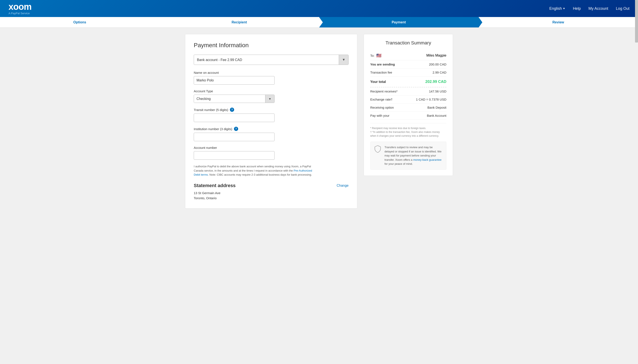 Image resolution: width=638 pixels, height=364 pixels. Describe the element at coordinates (236, 129) in the screenshot. I see `institution-number-help-icon: ?` at that location.